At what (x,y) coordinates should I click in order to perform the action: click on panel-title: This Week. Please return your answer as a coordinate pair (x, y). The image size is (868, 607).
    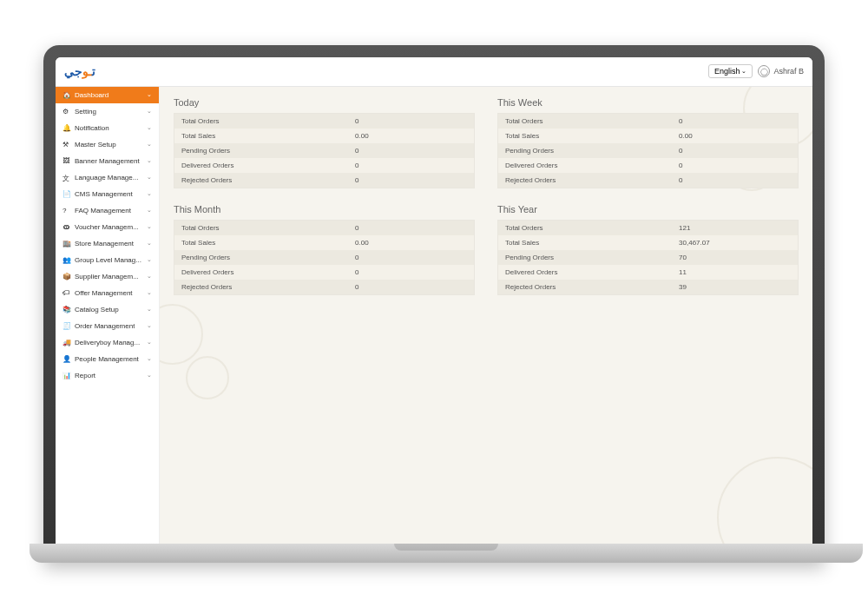
    Looking at the image, I should click on (648, 102).